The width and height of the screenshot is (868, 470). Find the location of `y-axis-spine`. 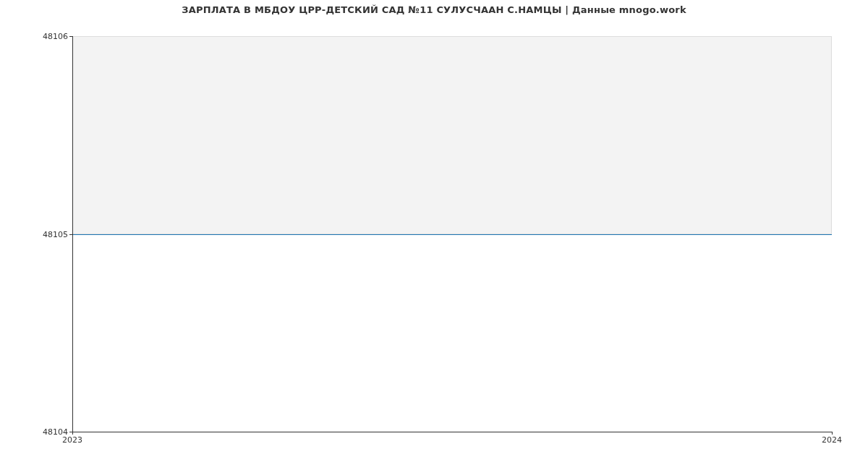

y-axis-spine is located at coordinates (72, 234).